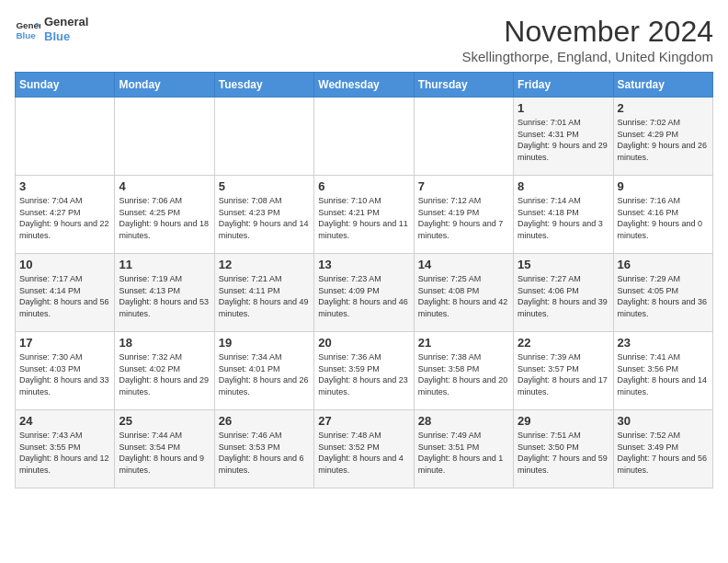 Image resolution: width=728 pixels, height=563 pixels. I want to click on day-number: 16, so click(664, 265).